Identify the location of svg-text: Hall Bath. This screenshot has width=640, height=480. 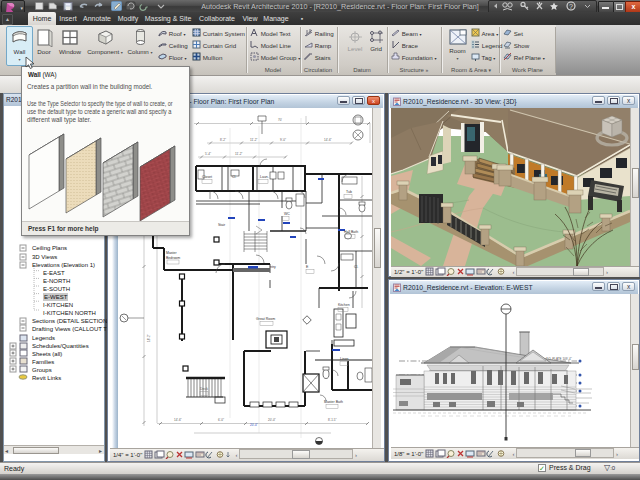
(351, 232).